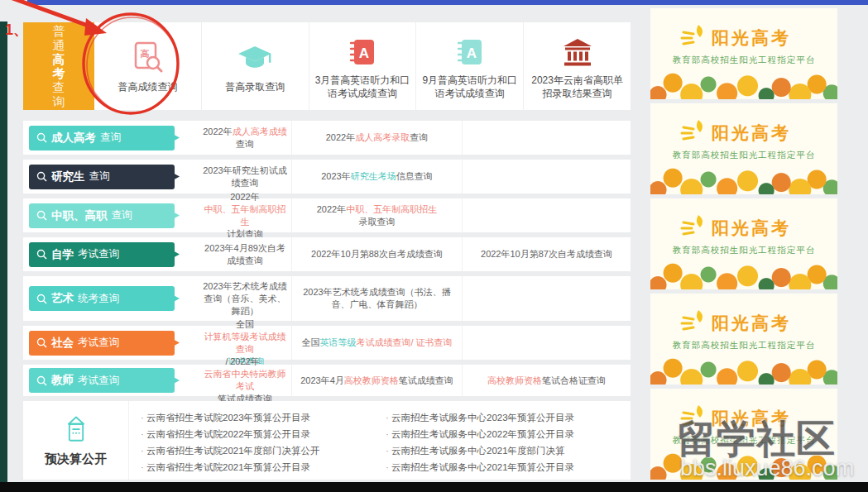  What do you see at coordinates (68, 177) in the screenshot?
I see `tag-label: 研究生` at bounding box center [68, 177].